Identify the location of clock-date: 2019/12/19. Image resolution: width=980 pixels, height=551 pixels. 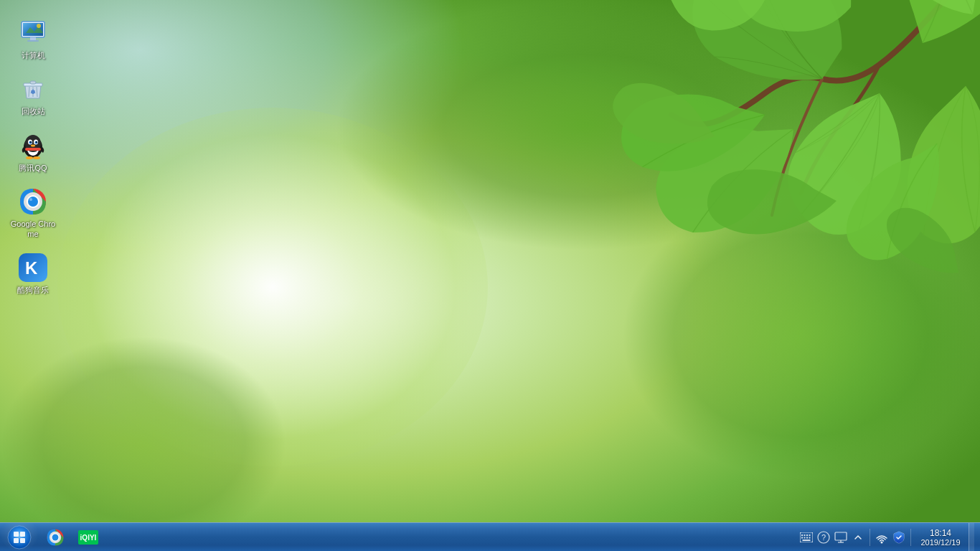
(940, 542).